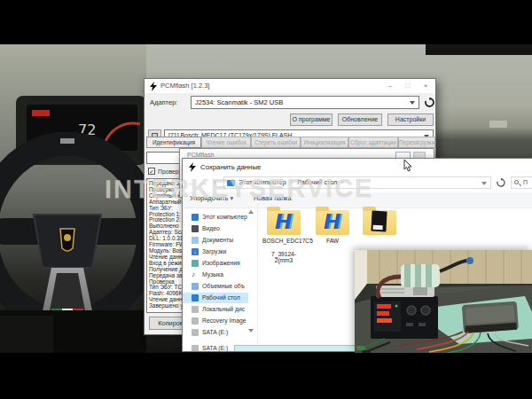  I want to click on sidebar-item-sata-e: SATA (E:), so click(215, 332).